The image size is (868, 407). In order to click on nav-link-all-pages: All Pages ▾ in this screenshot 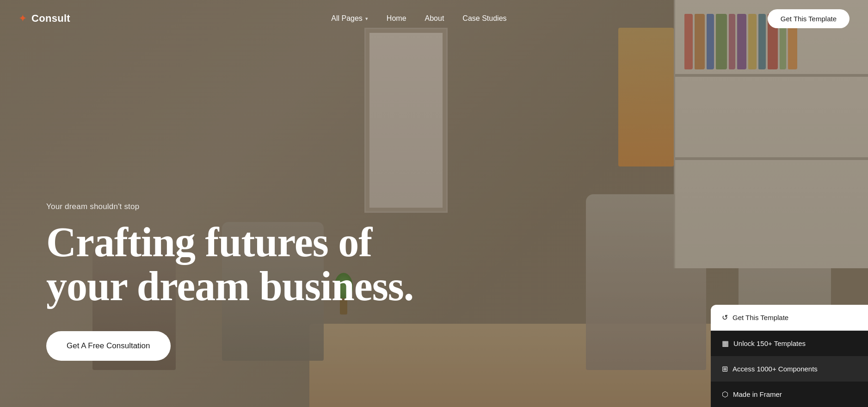, I will do `click(350, 18)`.